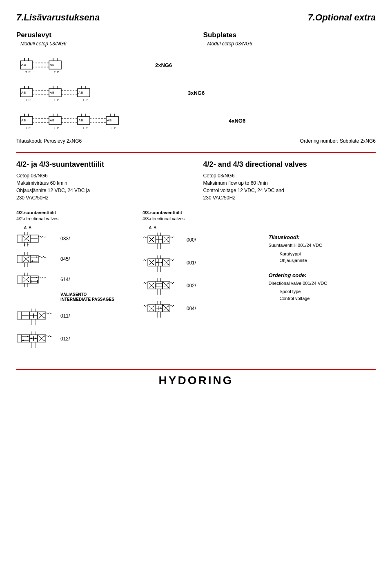  What do you see at coordinates (87, 297) in the screenshot?
I see `valiasento-label: VÄLIASENTOINTERMEDIATE PASSAGES` at bounding box center [87, 297].